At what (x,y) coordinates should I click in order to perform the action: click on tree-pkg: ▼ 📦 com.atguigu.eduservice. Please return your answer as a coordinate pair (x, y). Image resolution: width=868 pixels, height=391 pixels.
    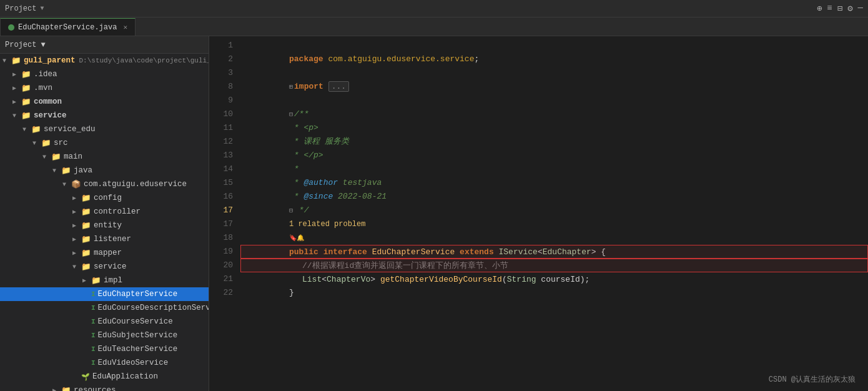
    Looking at the image, I should click on (104, 184).